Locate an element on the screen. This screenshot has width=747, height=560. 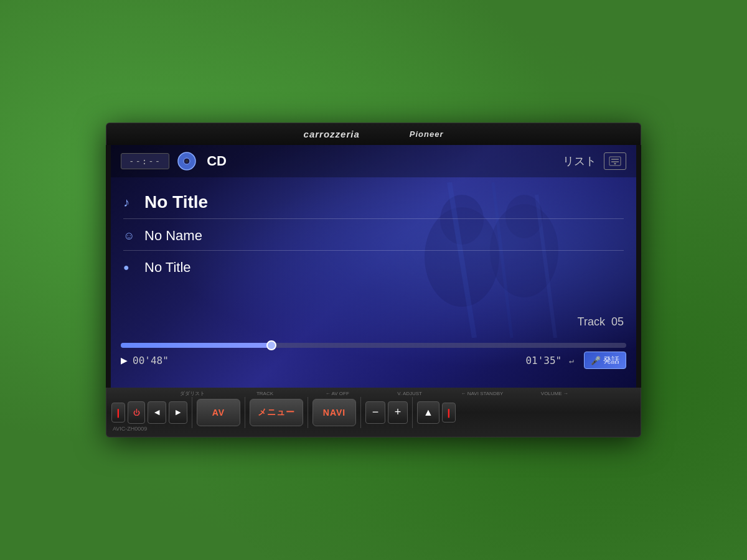
progress-bar is located at coordinates (374, 345).